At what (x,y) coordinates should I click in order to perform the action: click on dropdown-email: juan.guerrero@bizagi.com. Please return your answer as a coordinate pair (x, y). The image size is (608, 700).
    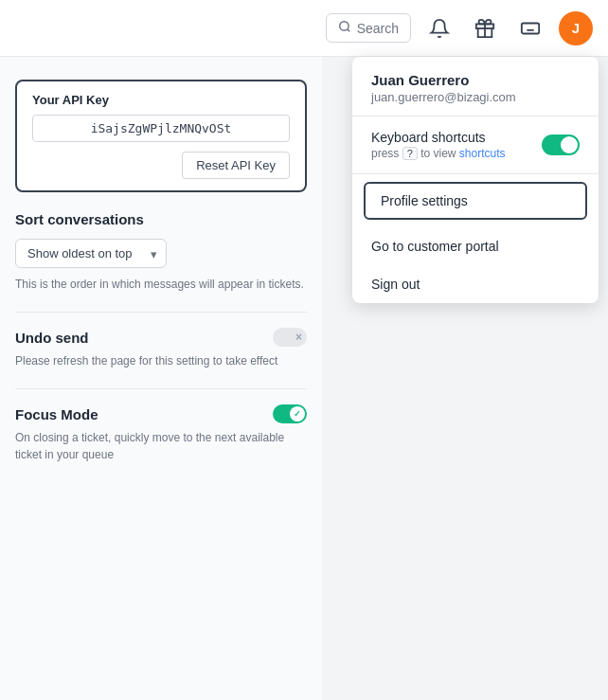
    Looking at the image, I should click on (475, 97).